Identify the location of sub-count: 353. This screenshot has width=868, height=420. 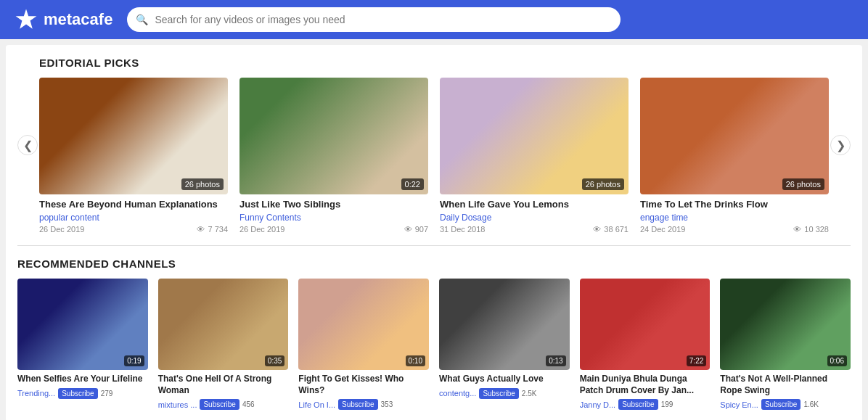
(388, 405).